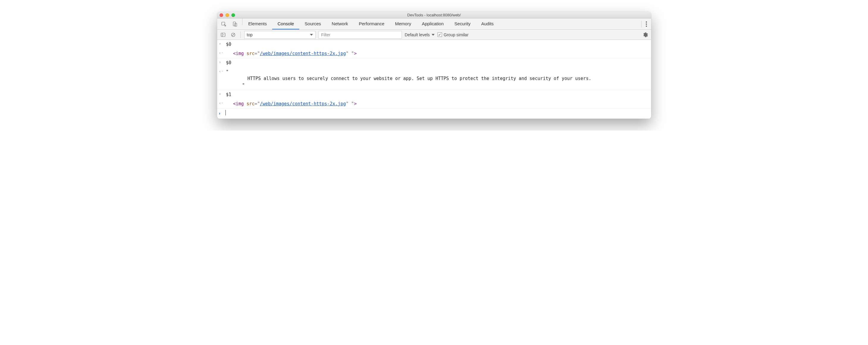  I want to click on toggle-sidebar-icon, so click(223, 35).